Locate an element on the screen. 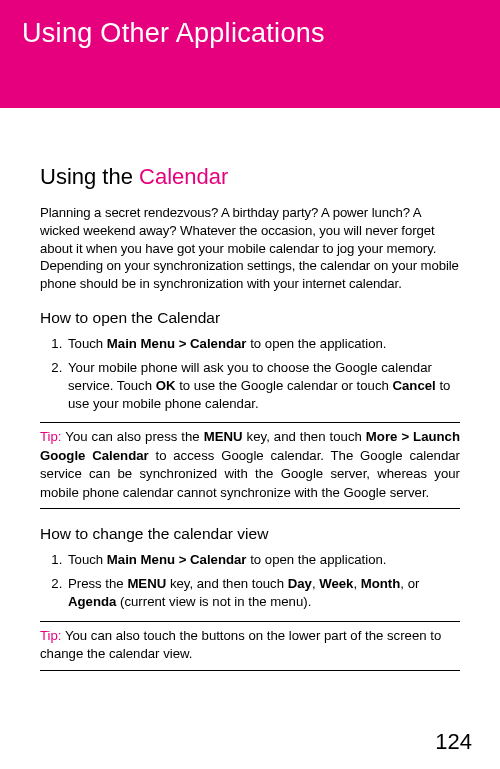  bold-text: Agenda is located at coordinates (92, 602).